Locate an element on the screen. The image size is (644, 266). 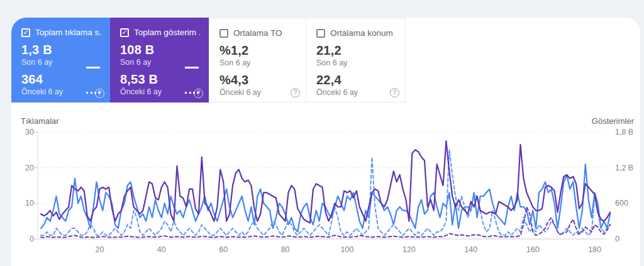
right-tick-label: 1,8 B is located at coordinates (624, 132).